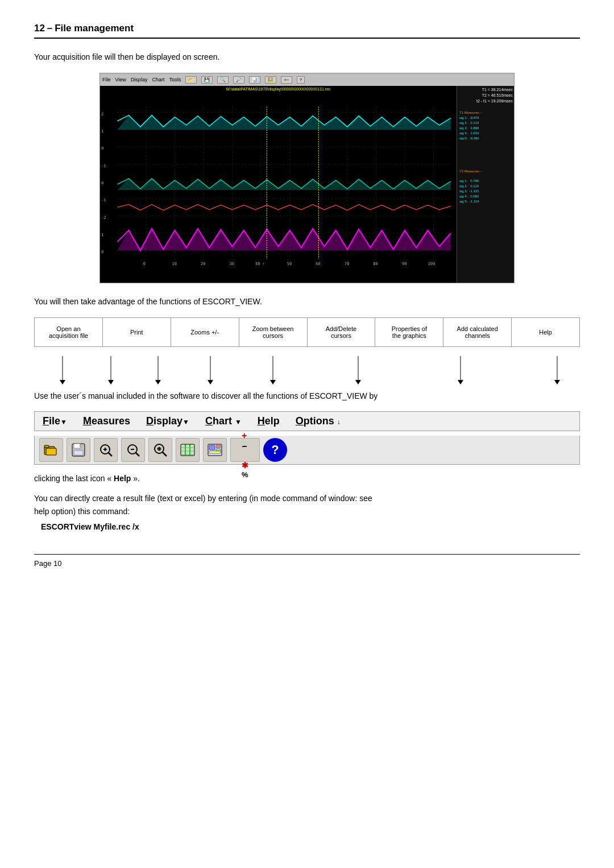 This screenshot has height=868, width=614. I want to click on clicking-text: clicking the last icon « Help »., so click(307, 478).